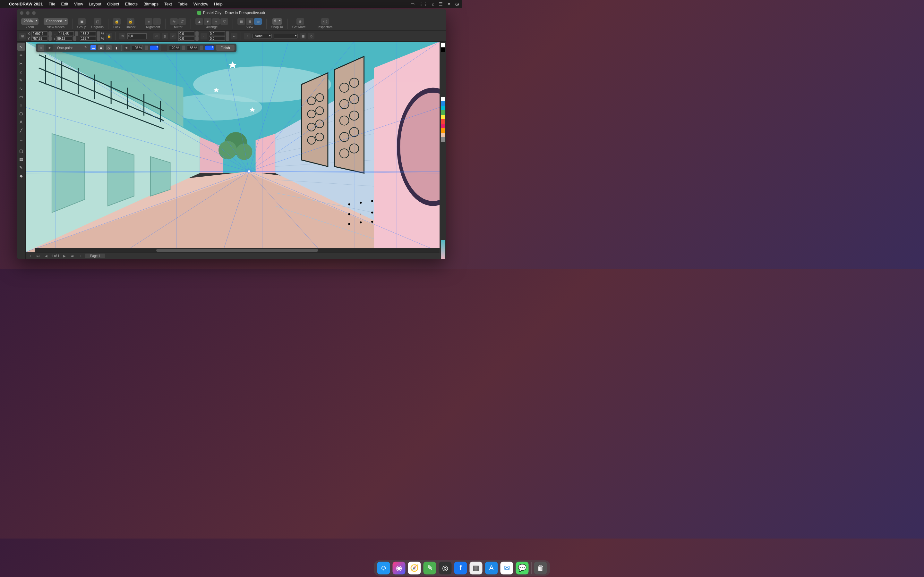  What do you see at coordinates (39, 34) in the screenshot?
I see `x-position-input` at bounding box center [39, 34].